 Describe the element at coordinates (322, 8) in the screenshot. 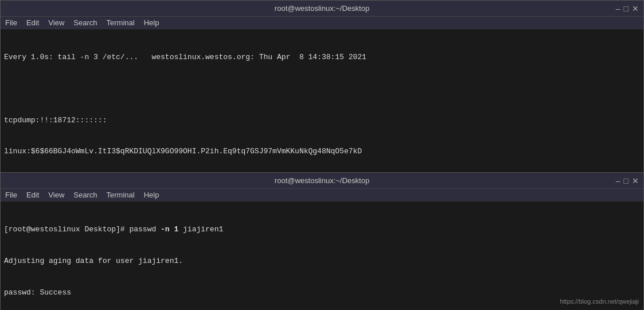

I see `title-text-top: root@westoslinux:~/Desktop` at that location.